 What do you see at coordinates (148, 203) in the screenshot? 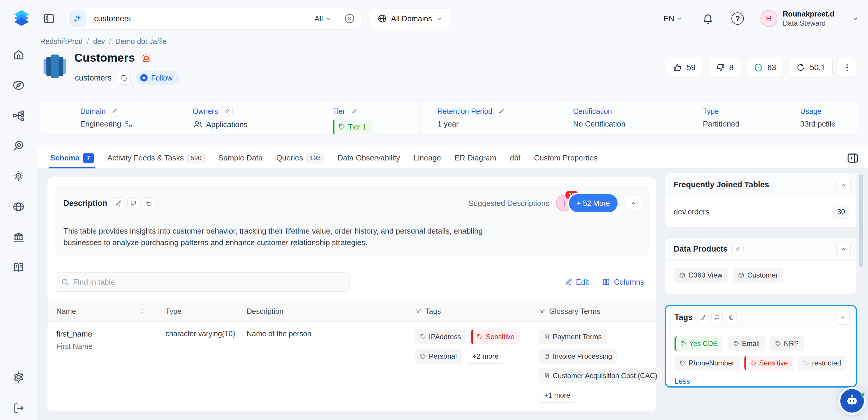
I see `copy-description-button` at bounding box center [148, 203].